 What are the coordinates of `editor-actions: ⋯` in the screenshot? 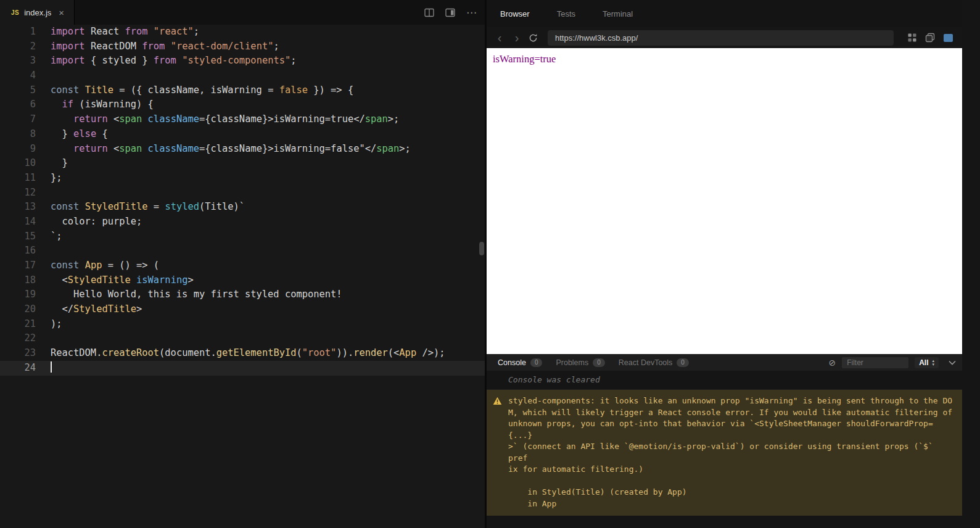 It's located at (455, 12).